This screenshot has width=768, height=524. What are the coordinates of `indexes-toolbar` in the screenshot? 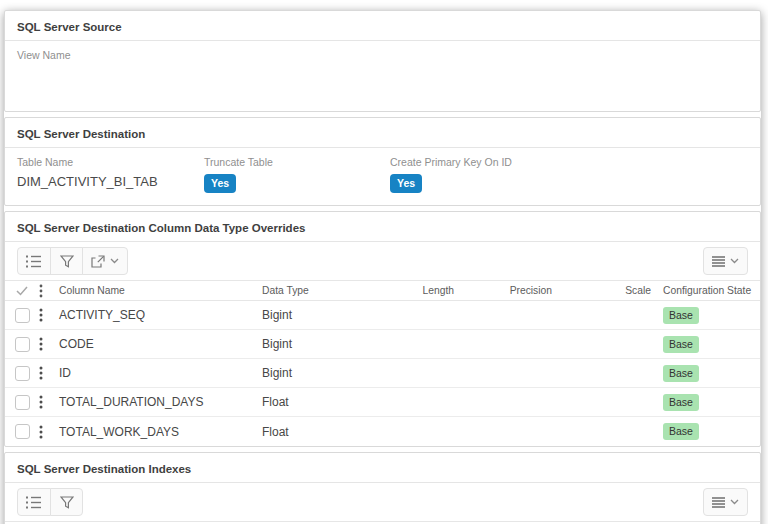 It's located at (382, 502).